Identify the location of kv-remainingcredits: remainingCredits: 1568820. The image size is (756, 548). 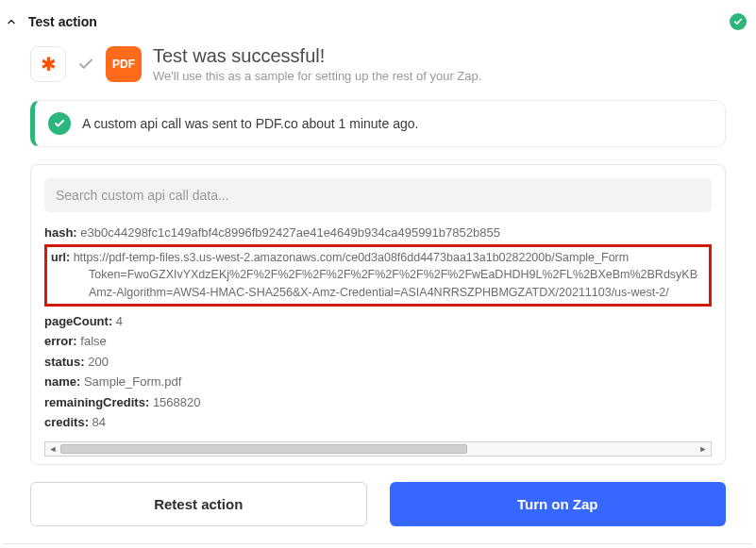
(378, 403).